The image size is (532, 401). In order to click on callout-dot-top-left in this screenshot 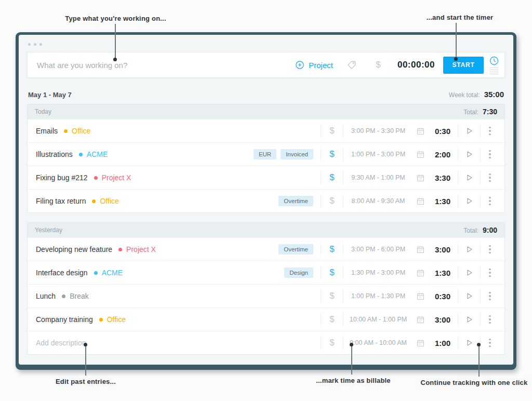, I will do `click(115, 59)`.